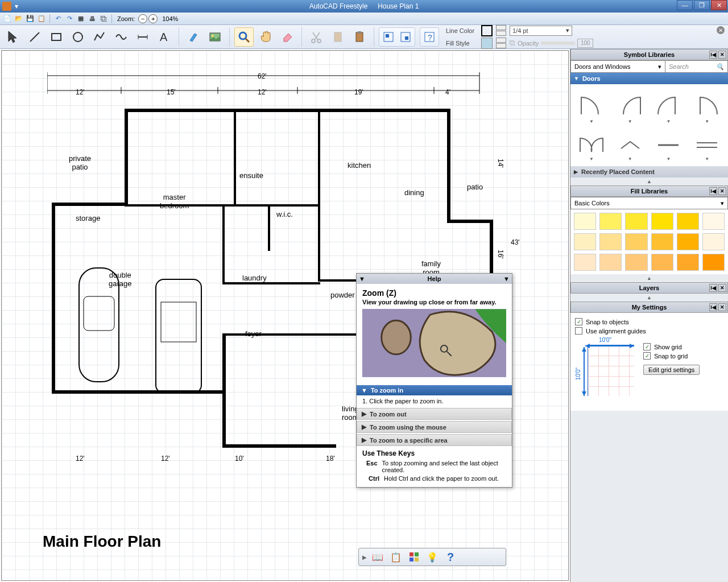 The height and width of the screenshot is (582, 728). I want to click on door-symbol-1: ▼, so click(592, 106).